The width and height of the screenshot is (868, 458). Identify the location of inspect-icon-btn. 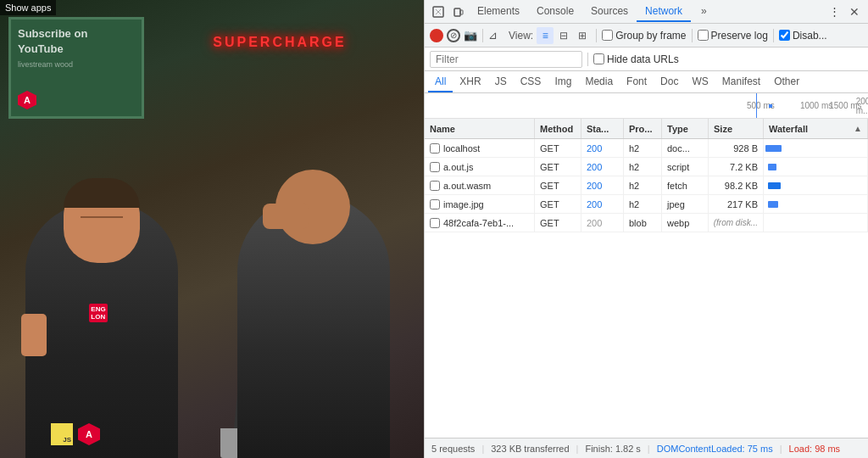
(438, 12).